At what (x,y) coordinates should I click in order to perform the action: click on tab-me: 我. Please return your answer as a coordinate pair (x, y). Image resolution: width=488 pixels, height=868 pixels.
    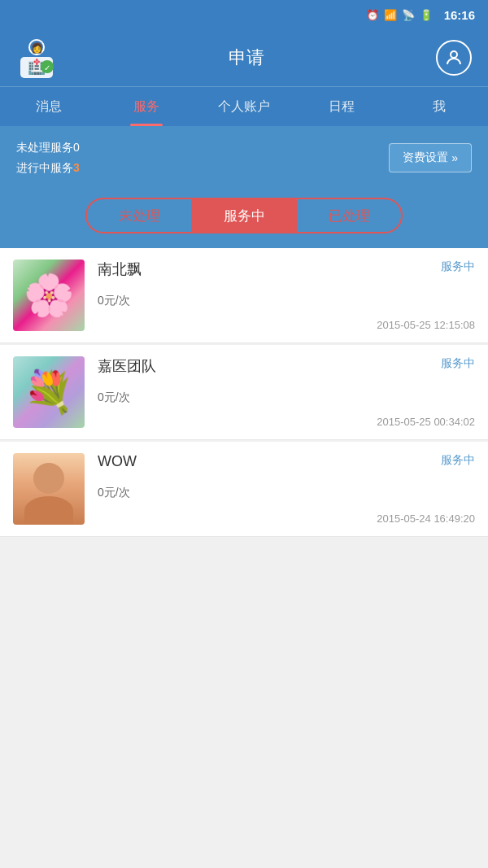
    Looking at the image, I should click on (439, 107).